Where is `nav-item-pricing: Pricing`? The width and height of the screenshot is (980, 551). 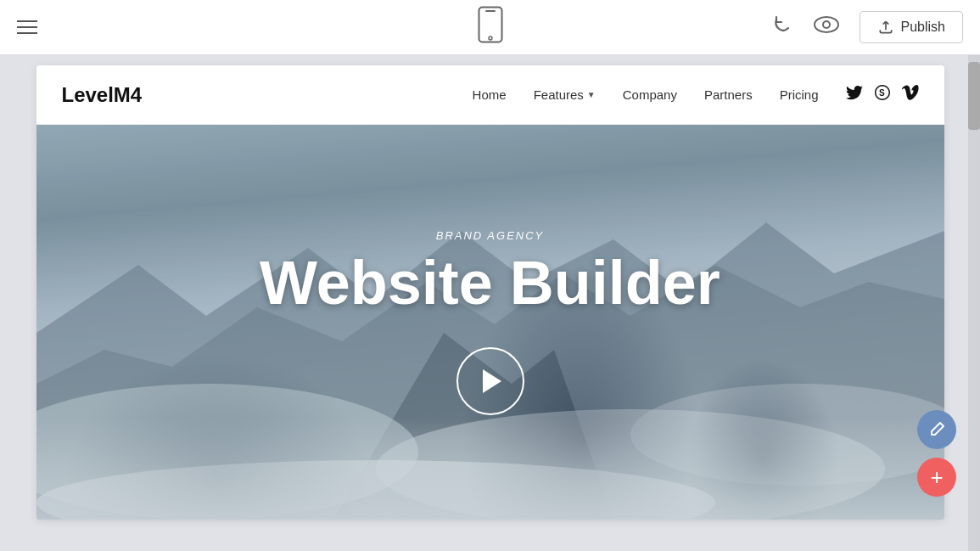 nav-item-pricing: Pricing is located at coordinates (799, 95).